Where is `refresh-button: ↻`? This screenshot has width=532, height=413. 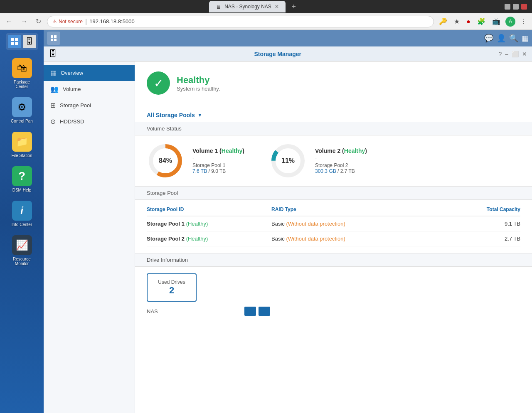 refresh-button: ↻ is located at coordinates (38, 22).